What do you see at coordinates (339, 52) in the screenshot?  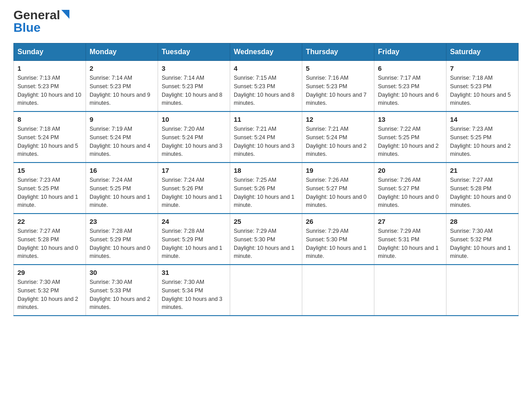 I see `weekday-header-thursday: Thursday` at bounding box center [339, 52].